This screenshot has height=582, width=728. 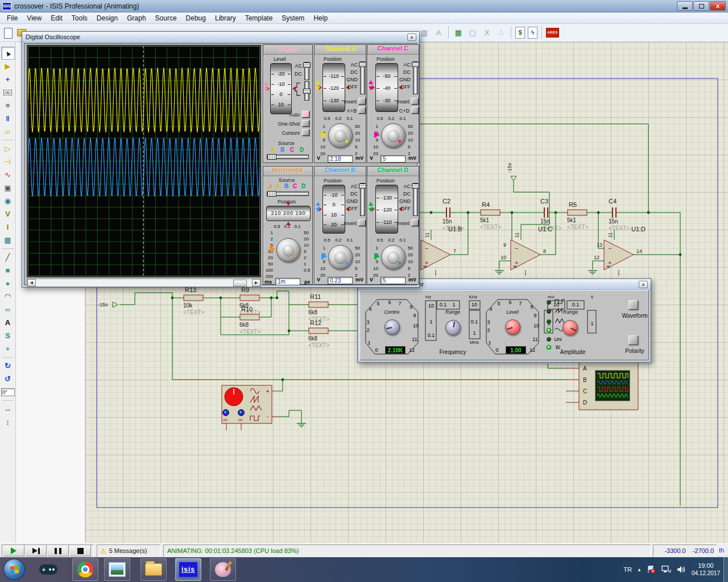 What do you see at coordinates (14, 569) in the screenshot?
I see `start-button` at bounding box center [14, 569].